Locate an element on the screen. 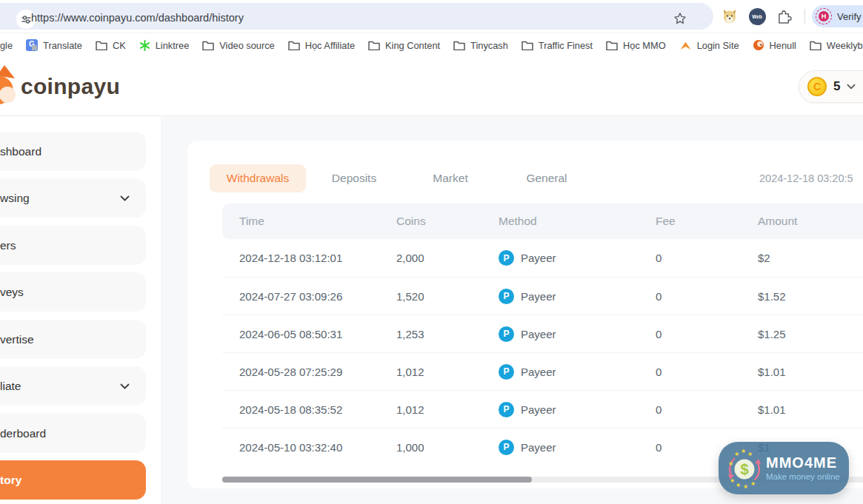  fox-mascot-logo-icon is located at coordinates (11, 89).